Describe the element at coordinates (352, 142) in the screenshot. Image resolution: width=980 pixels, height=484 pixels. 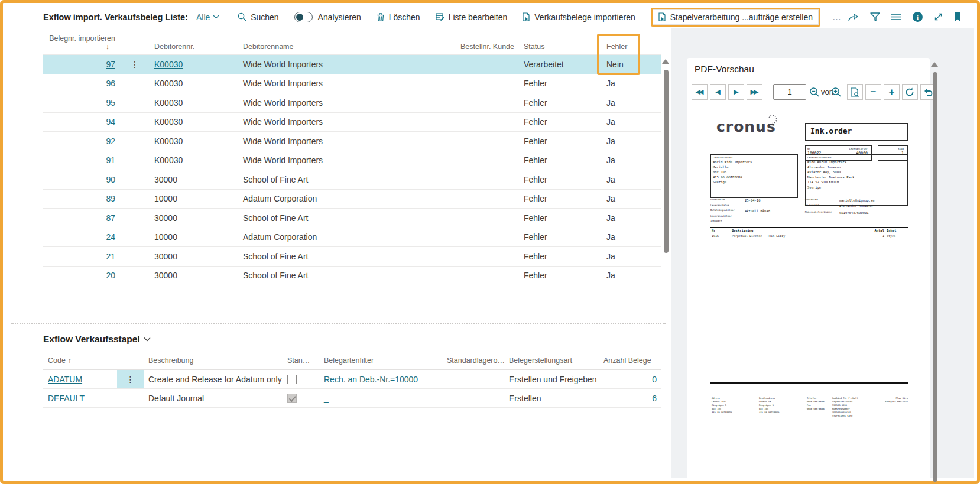
I see `table-row: 92K00030Wide World ImportersFehlerJa` at that location.